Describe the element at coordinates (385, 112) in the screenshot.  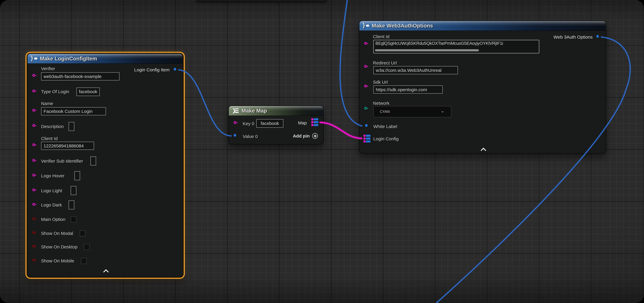
I see `network-dropdown-value: CYAN` at that location.